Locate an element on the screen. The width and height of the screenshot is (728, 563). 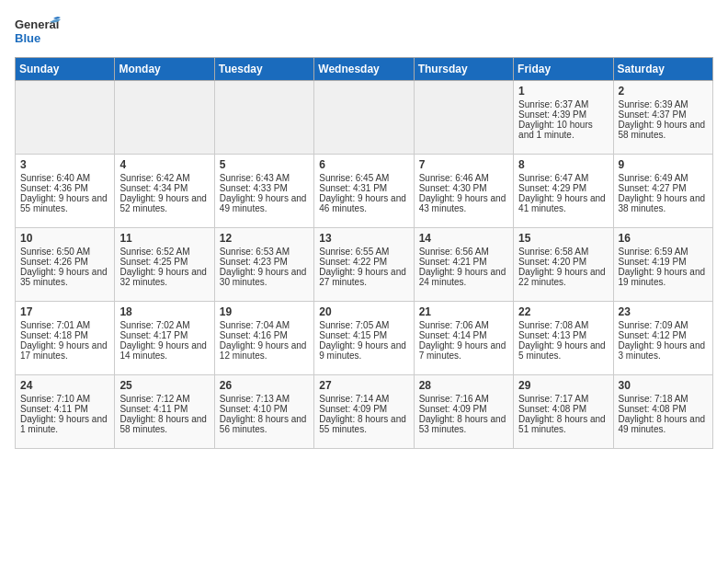
day-number: 22 is located at coordinates (563, 312).